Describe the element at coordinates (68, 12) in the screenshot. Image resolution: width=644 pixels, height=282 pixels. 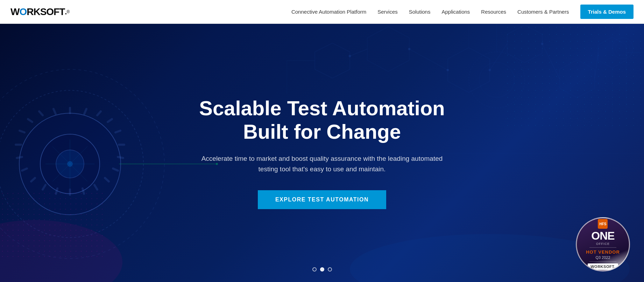
I see `logo-trademark: ®` at that location.